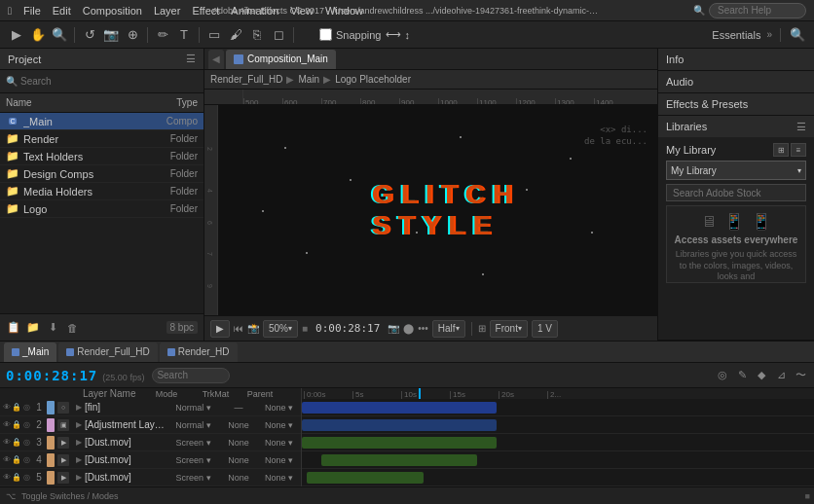 The height and width of the screenshot is (504, 814). Describe the element at coordinates (736, 104) in the screenshot. I see `effects-header: Effects & Presets` at that location.